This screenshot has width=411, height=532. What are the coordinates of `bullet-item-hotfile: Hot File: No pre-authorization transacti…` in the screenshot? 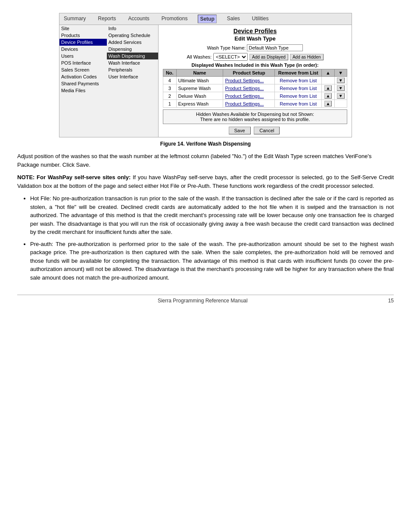 It's located at (212, 215).